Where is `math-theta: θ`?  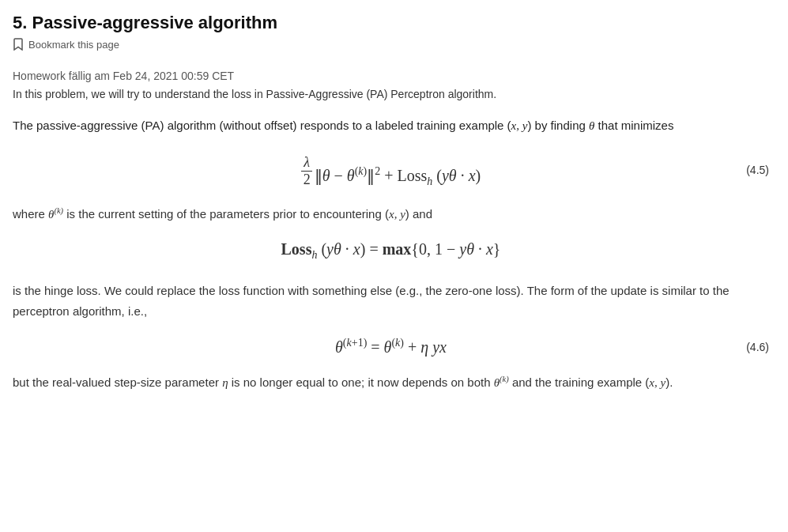
math-theta: θ is located at coordinates (591, 126).